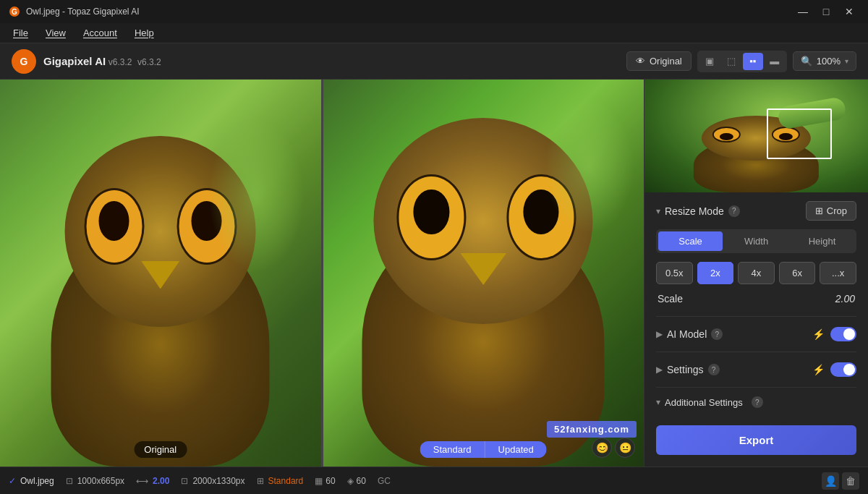 This screenshot has height=494, width=868. Describe the element at coordinates (100, 33) in the screenshot. I see `menu-account: Account` at that location.